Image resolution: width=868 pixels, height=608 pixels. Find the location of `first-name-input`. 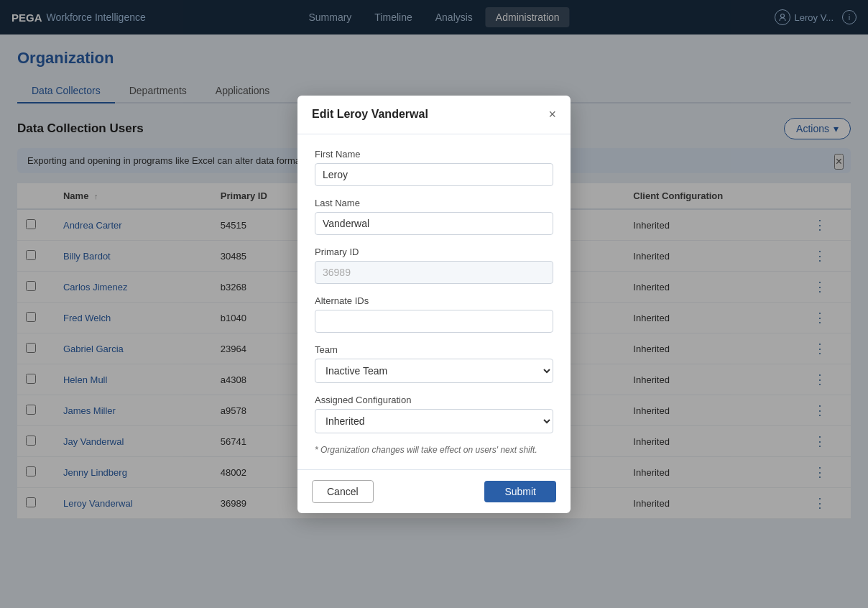

first-name-input is located at coordinates (434, 175).